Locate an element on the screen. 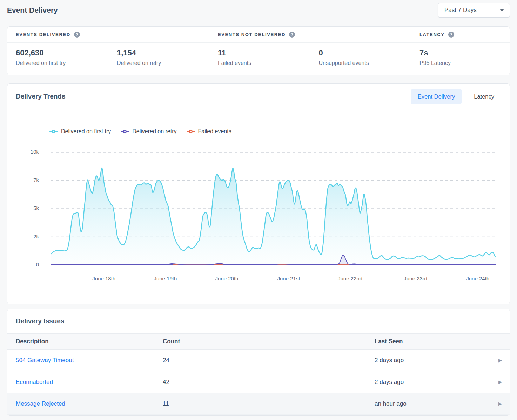 The image size is (517, 420). issue-count: 42 is located at coordinates (269, 382).